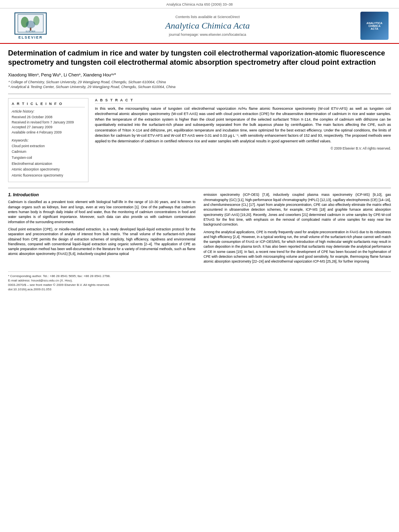  Describe the element at coordinates (208, 35) in the screenshot. I see `journal-homepage-url: journal homepage: www.elsevier.com/locat…` at that location.